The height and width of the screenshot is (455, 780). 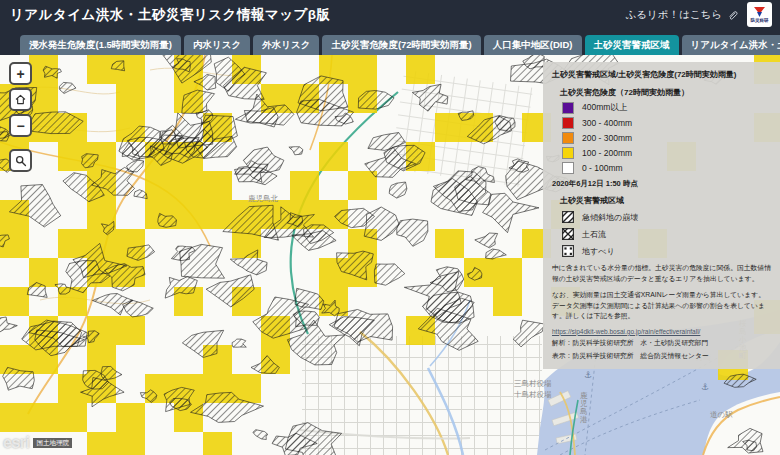 What do you see at coordinates (604, 108) in the screenshot?
I see `legend-label: 400mm以上` at bounding box center [604, 108].